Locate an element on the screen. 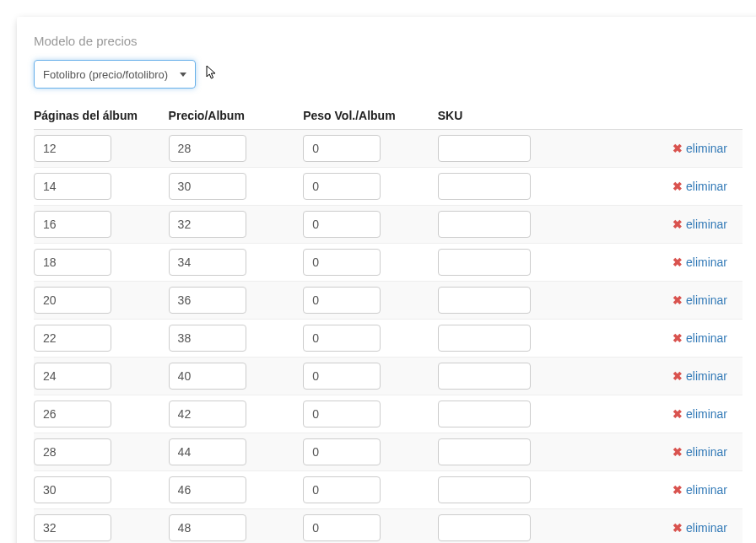  pricing-model-select: Fotolibro (precio/fotolibro) is located at coordinates (115, 74).